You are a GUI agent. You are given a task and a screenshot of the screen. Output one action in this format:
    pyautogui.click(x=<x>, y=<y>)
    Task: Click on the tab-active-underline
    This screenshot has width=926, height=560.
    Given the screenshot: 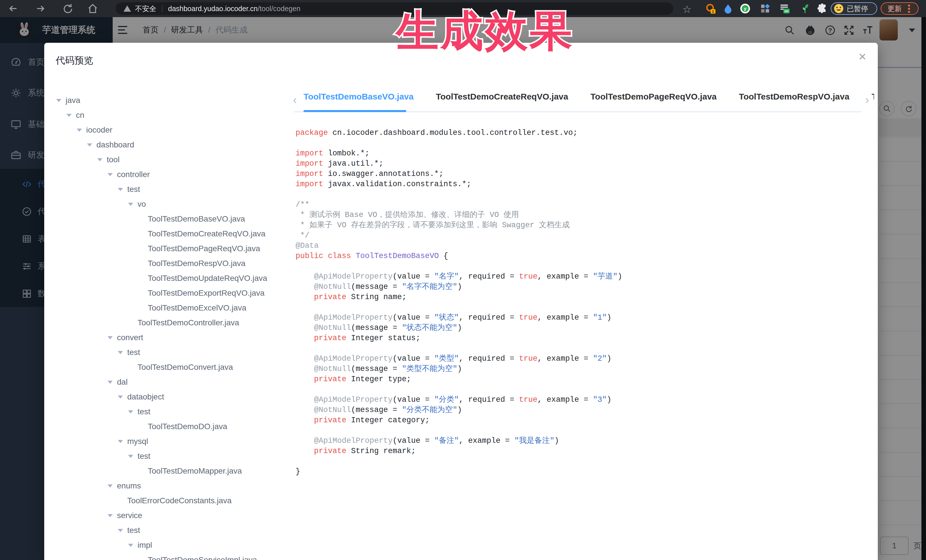 What is the action you would take?
    pyautogui.click(x=355, y=111)
    